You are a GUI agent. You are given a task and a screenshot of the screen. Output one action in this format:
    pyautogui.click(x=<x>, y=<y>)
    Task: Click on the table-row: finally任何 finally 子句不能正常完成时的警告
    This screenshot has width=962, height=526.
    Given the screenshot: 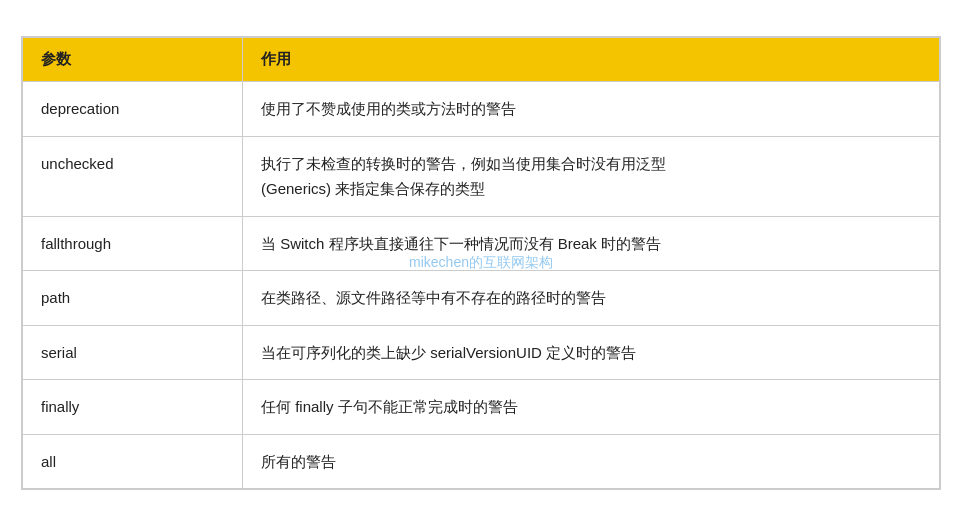 What is the action you would take?
    pyautogui.click(x=482, y=408)
    